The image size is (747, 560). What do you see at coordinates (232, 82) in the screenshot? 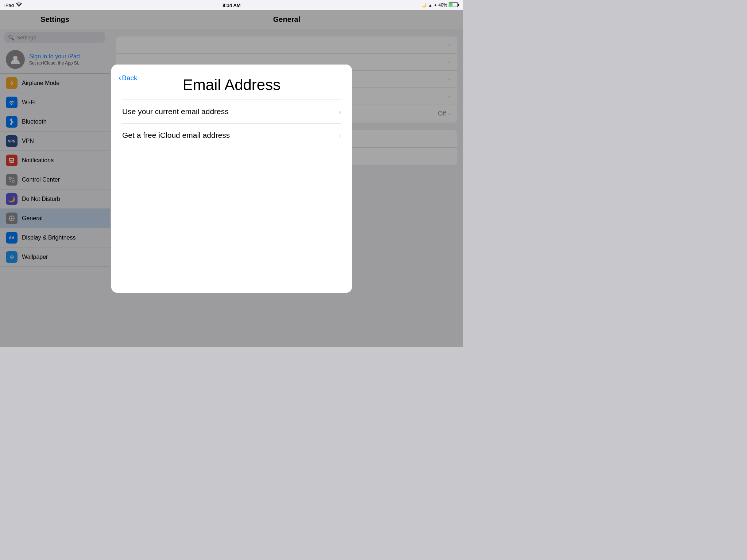
I see `modal-header: ‹ Back Email Address` at bounding box center [232, 82].